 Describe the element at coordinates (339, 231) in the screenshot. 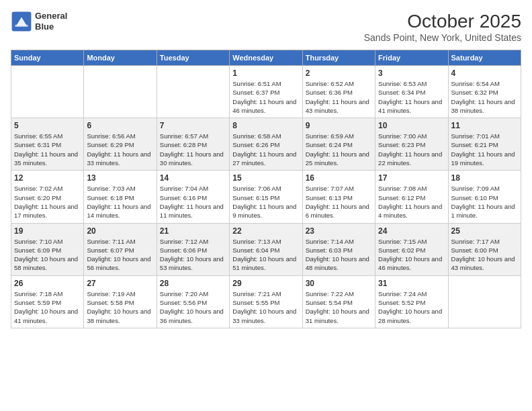

I see `day-number: 23` at that location.